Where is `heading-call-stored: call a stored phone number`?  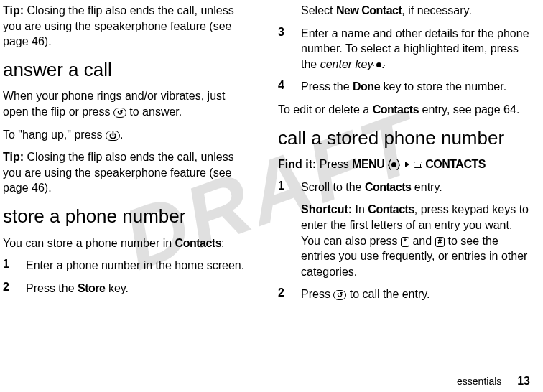 heading-call-stored: call a stored phone number is located at coordinates (404, 138).